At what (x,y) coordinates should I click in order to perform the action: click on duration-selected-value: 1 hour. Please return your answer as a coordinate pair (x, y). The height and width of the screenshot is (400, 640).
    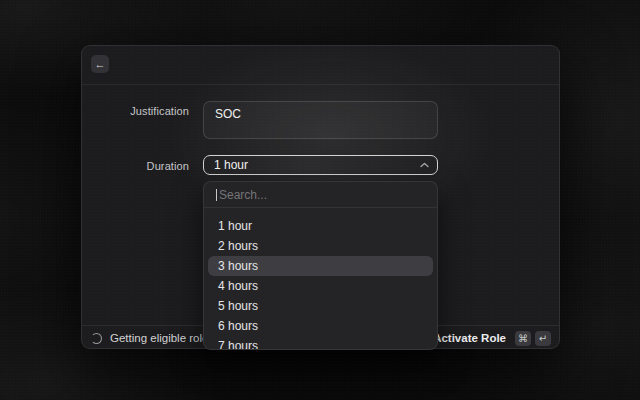
    Looking at the image, I should click on (317, 165).